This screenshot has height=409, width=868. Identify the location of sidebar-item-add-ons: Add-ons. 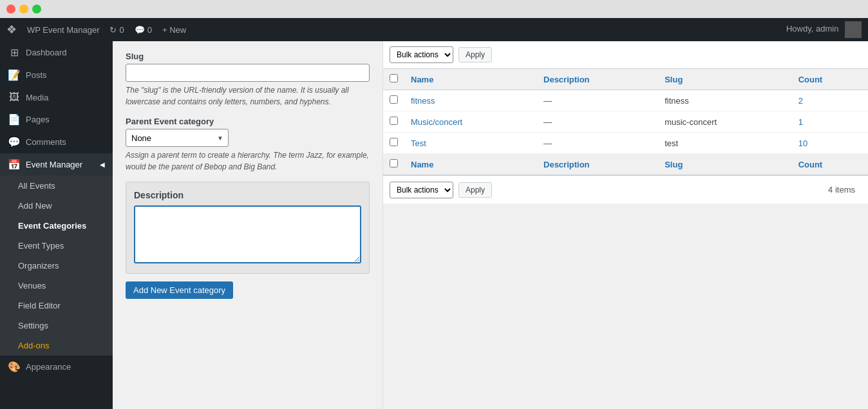
(57, 345).